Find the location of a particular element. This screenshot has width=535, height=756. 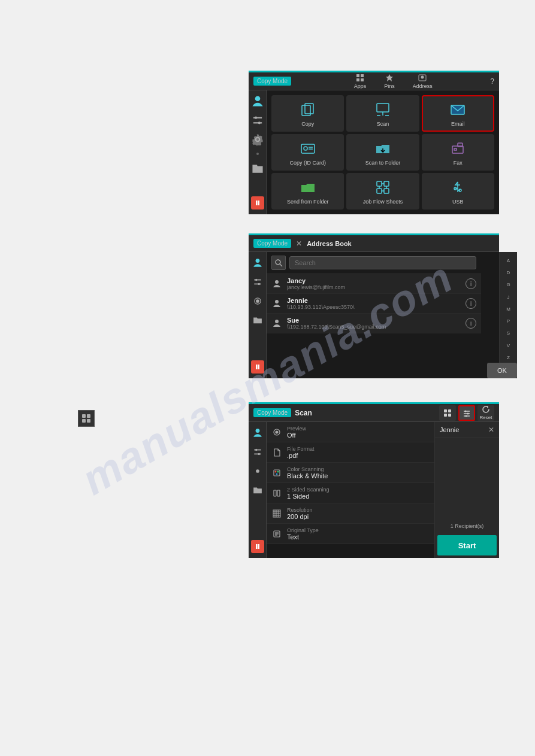

panel1-grid: Copy Scan Email Copy (ID Card) is located at coordinates (383, 152).